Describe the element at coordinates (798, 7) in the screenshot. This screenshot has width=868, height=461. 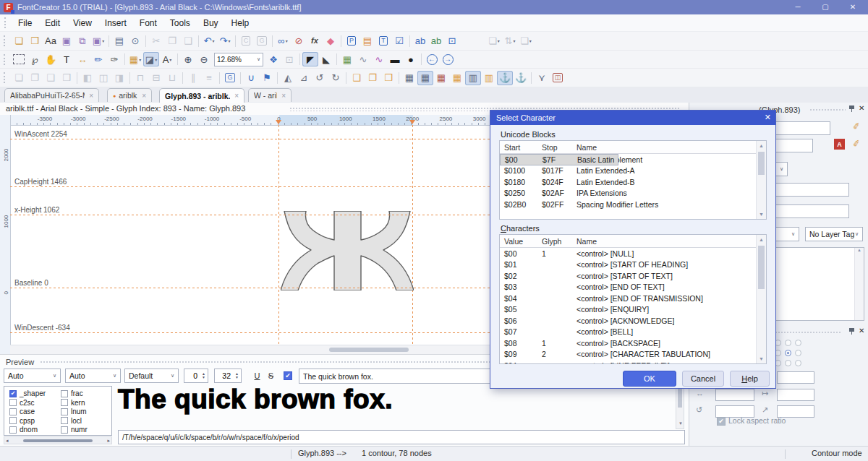
I see `minimize-button: ─` at that location.